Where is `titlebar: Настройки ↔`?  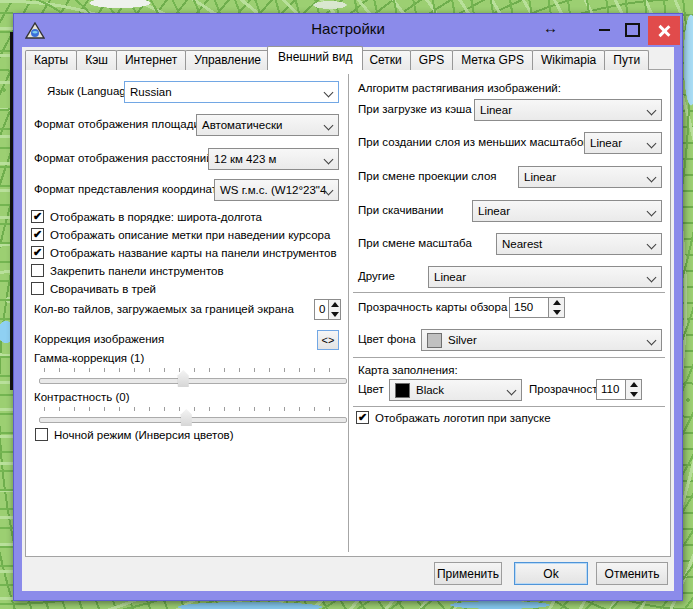 titlebar: Настройки ↔ is located at coordinates (348, 30).